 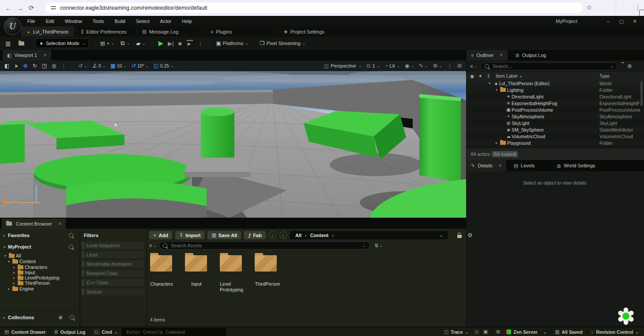 I want to click on world-space-icon: ◍, so click(x=54, y=66).